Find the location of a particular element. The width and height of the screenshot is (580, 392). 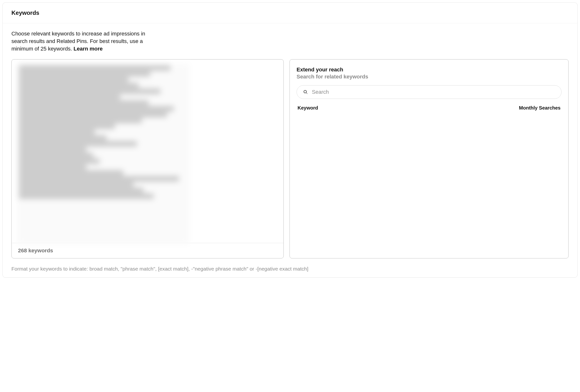

col-keyword: Keyword is located at coordinates (308, 108).